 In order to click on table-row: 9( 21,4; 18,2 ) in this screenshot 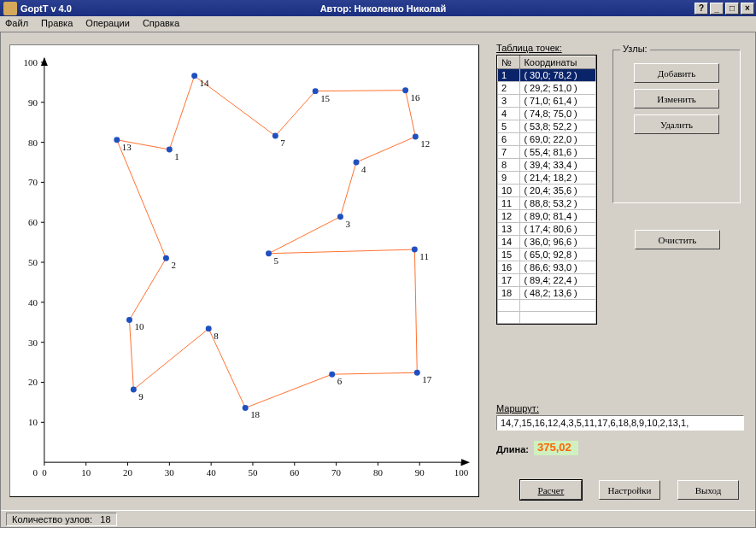, I will do `click(547, 178)`.